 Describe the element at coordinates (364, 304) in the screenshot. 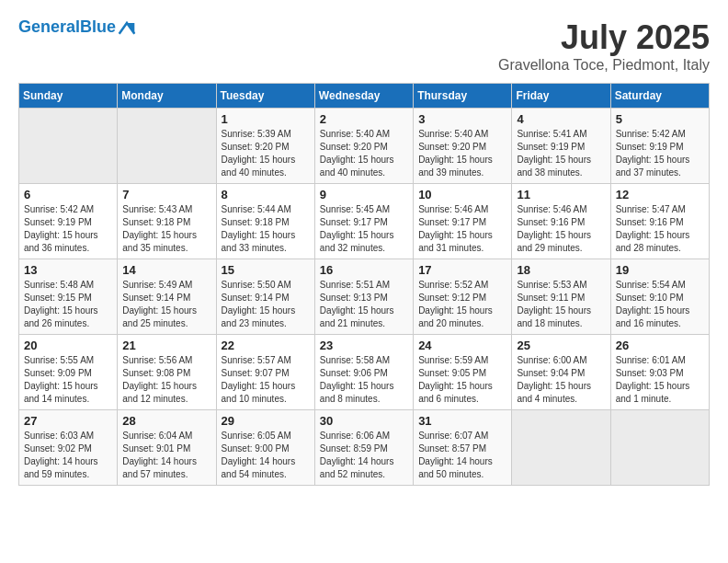

I see `day-detail: Sunrise: 5:51 AMSunset: 9:13 PMDaylight:…` at that location.